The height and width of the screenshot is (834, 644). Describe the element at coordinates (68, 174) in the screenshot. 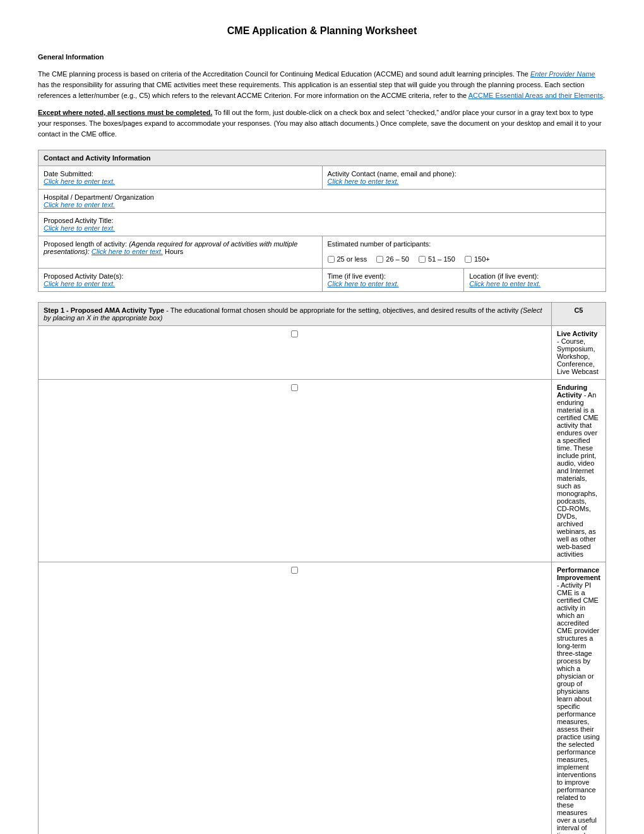

I see `date-submitted-label: Date Submitted:` at that location.